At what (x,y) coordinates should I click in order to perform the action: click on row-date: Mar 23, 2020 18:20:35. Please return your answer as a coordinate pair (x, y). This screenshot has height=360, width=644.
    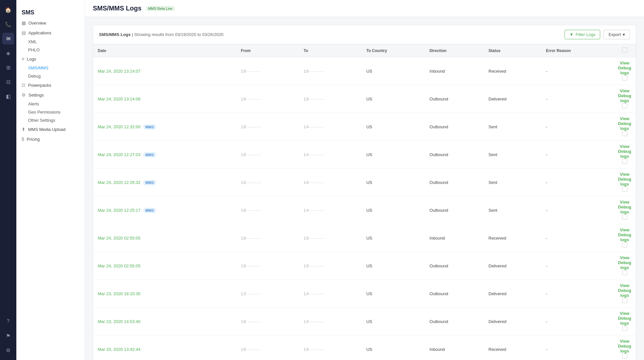
    Looking at the image, I should click on (165, 294).